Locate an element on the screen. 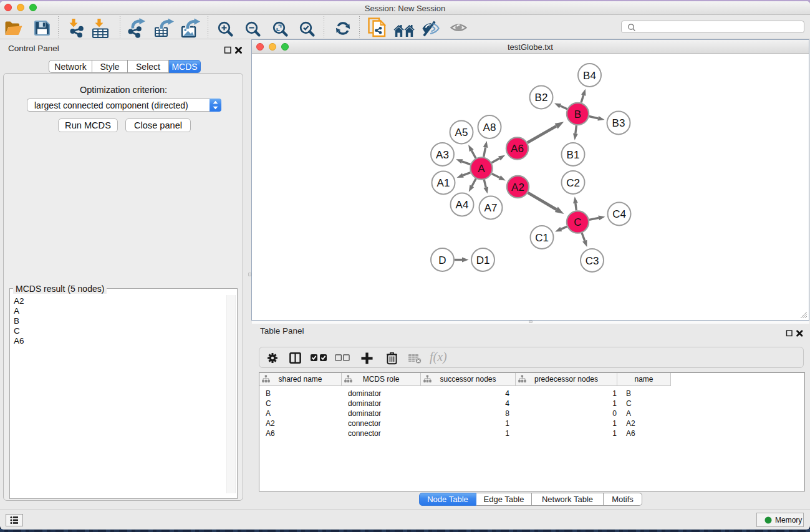 The image size is (810, 532). svg-text: A1 is located at coordinates (444, 183).